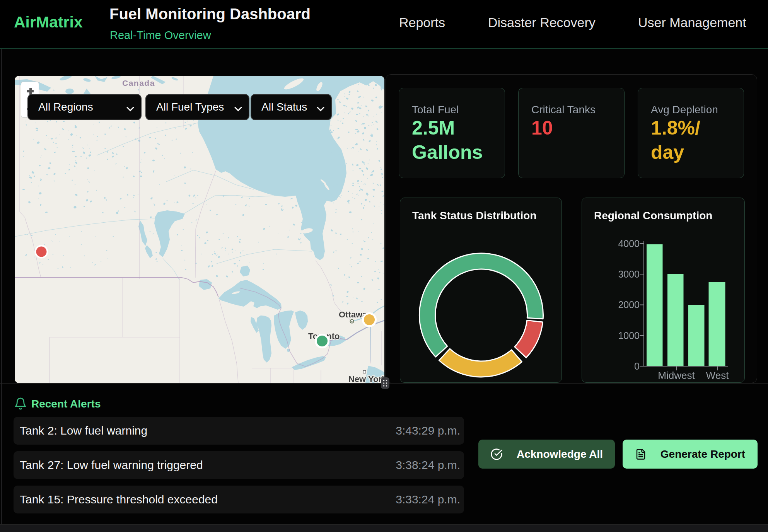 The image size is (768, 532). What do you see at coordinates (629, 336) in the screenshot?
I see `svg-text: 1000` at bounding box center [629, 336].